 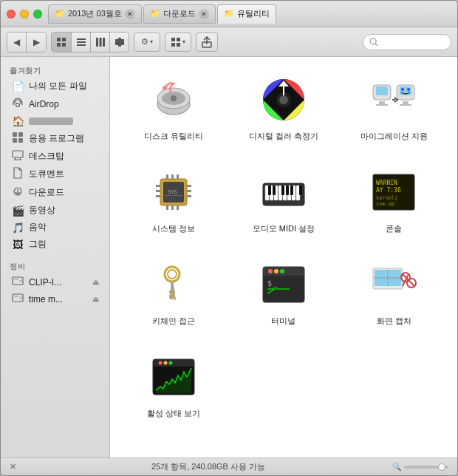 What do you see at coordinates (95, 14) in the screenshot?
I see `tab-2013: 📁 2013년 03월호 ✕` at bounding box center [95, 14].